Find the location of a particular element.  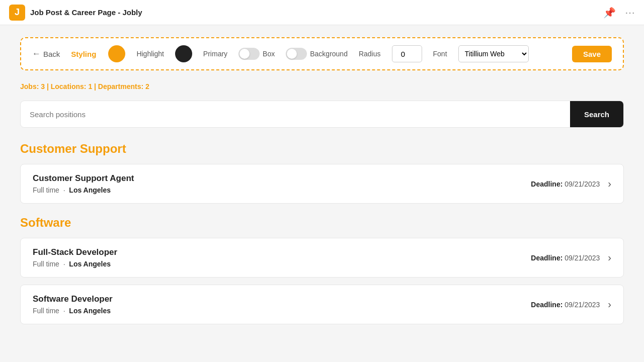

topbar-left: J Job Post & Career Page - Jobly is located at coordinates (75, 13).